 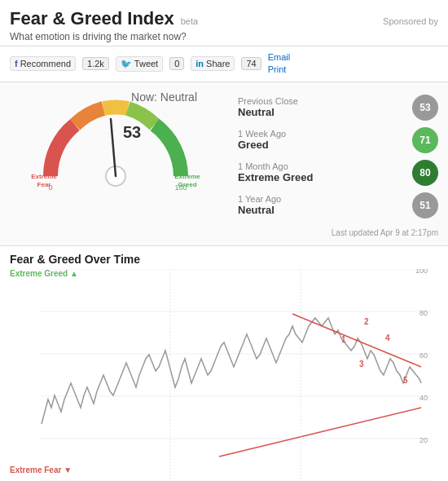 I want to click on status-value-3: Neutral, so click(x=259, y=210).